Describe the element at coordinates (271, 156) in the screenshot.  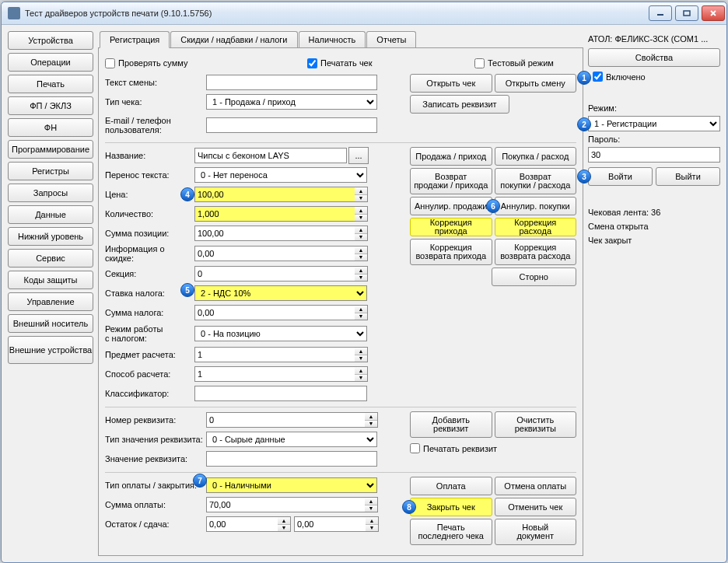
I see `name-input` at that location.